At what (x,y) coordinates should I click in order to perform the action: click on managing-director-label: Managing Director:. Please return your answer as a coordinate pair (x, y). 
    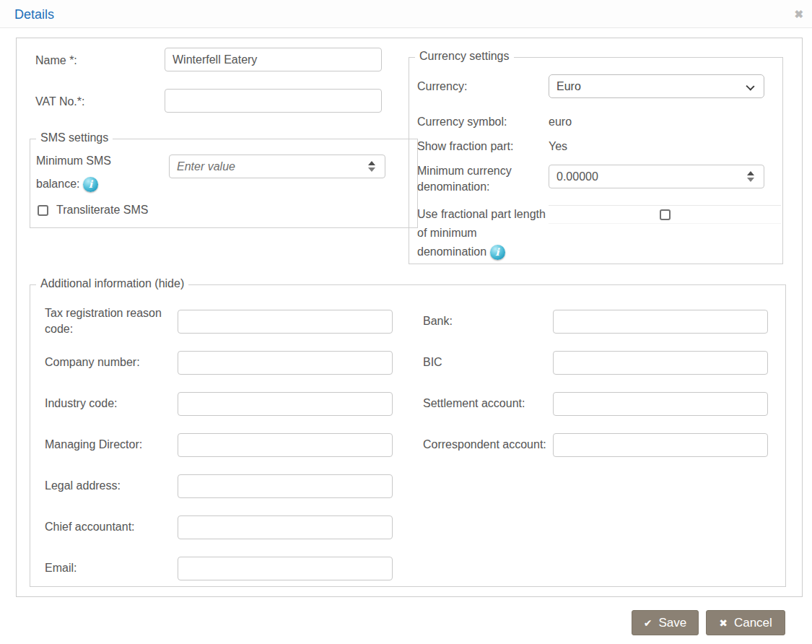
    Looking at the image, I should click on (111, 445).